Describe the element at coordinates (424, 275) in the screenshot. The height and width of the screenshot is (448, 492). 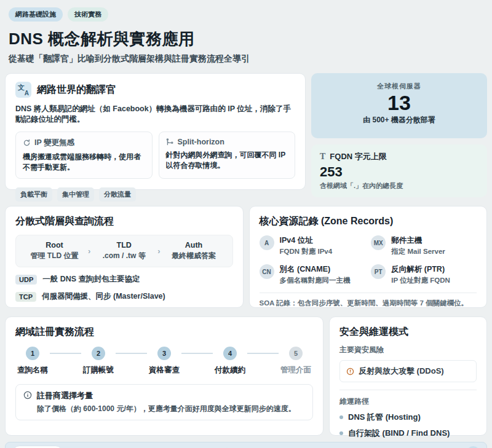
I see `record-ptr: PT 反向解析 (PTR) IP 位址對應 FQDN` at that location.